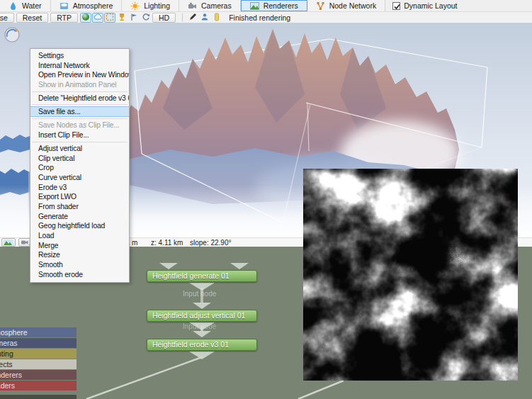  I want to click on tab-atmosphere: Atmosphere, so click(86, 6).